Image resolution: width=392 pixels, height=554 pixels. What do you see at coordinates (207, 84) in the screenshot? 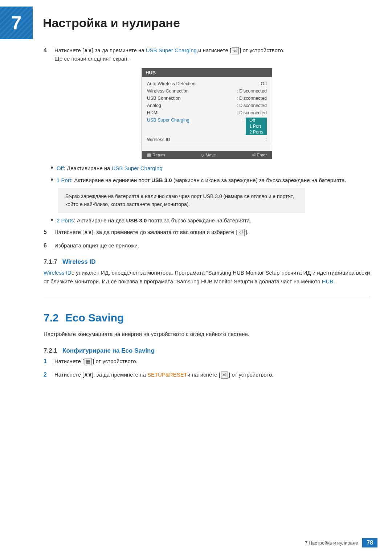
I see `hub-row-auto-wireless: Auto Wireless Detection : Off` at bounding box center [207, 84].